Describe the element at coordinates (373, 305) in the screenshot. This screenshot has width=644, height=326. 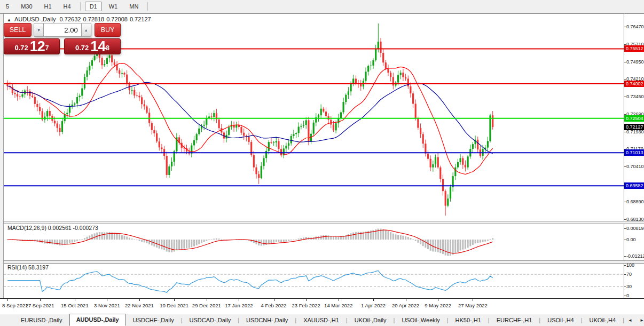
I see `x-axis-label: 1 Apr 2022` at that location.